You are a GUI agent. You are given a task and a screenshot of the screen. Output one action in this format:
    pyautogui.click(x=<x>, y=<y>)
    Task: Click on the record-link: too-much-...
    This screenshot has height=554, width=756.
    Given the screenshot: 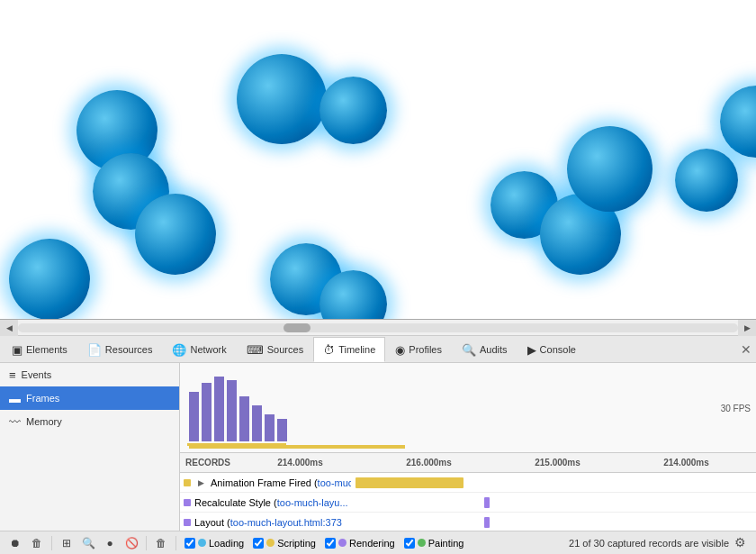 What is the action you would take?
    pyautogui.click(x=335, y=483)
    